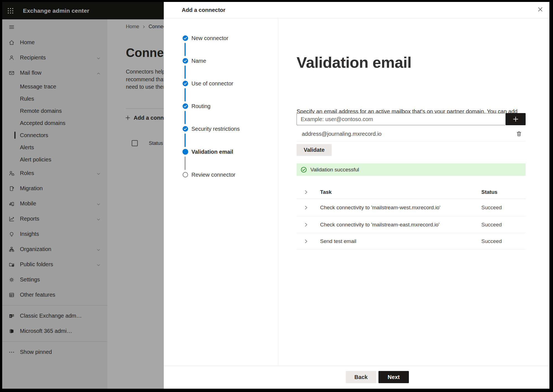  Describe the element at coordinates (411, 142) in the screenshot. I see `section-divider` at that location.